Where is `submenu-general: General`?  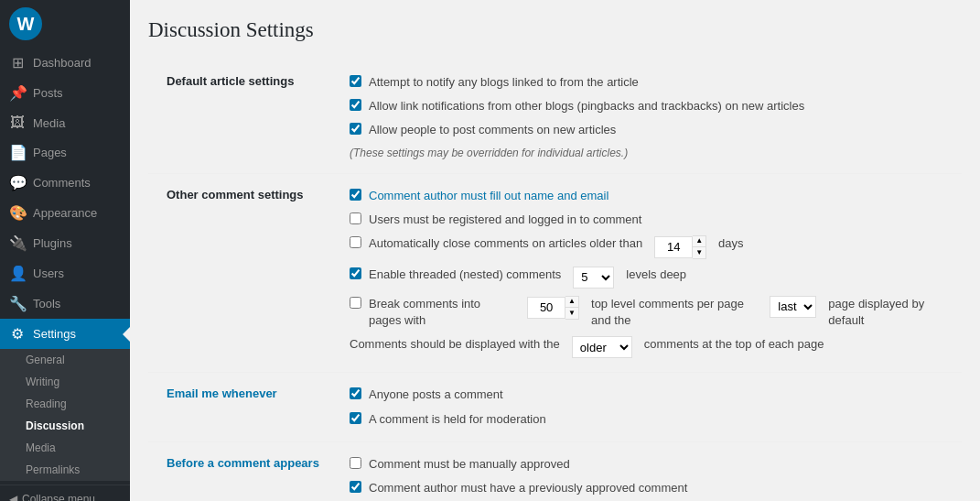 submenu-general: General is located at coordinates (65, 360).